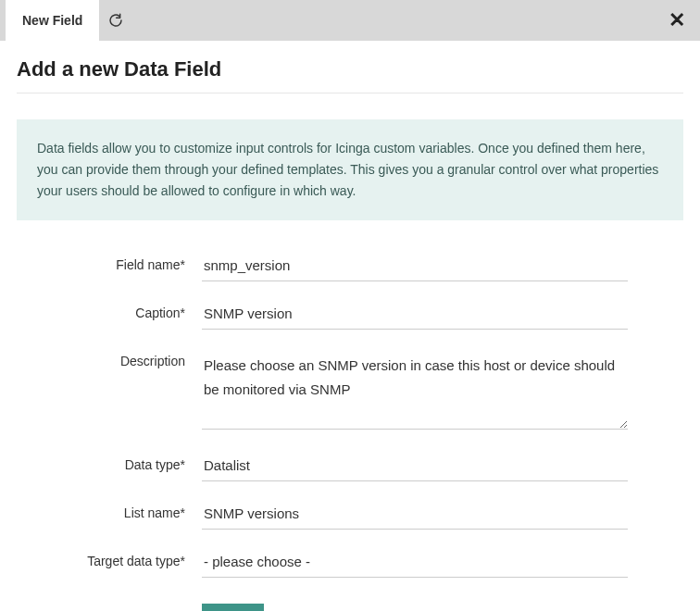 The image size is (700, 611). Describe the element at coordinates (109, 262) in the screenshot. I see `label-field-name: Field name*` at that location.